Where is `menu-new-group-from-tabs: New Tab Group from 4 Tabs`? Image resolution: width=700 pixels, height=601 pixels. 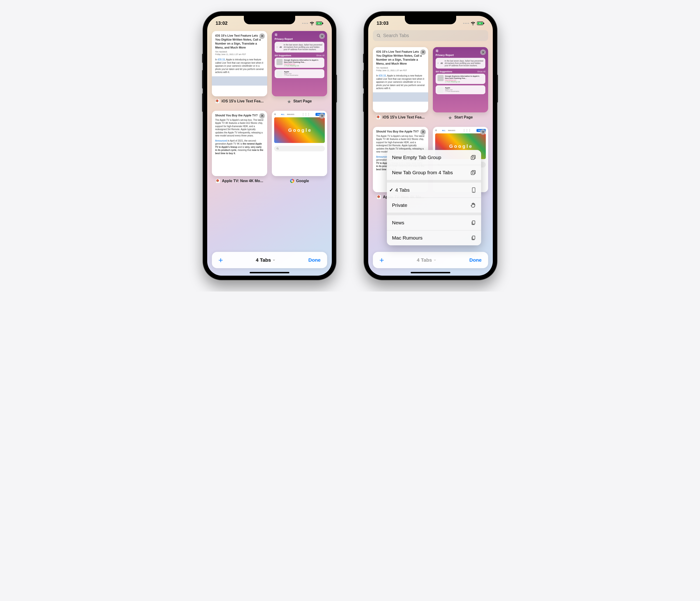 menu-new-group-from-tabs: New Tab Group from 4 Tabs is located at coordinates (434, 173).